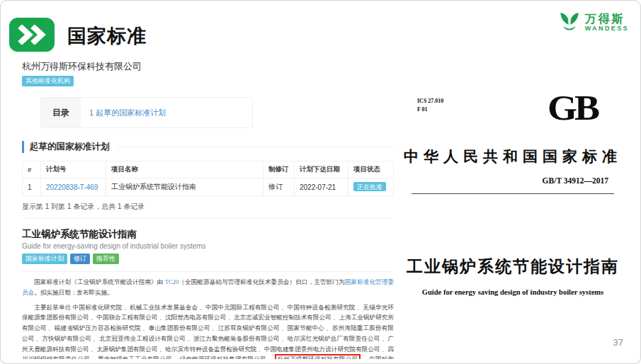 Image resolution: width=641 pixels, height=364 pixels. Describe the element at coordinates (99, 282) in the screenshot. I see `plan-info-text: 国家标准计划《工业锅炉系统节能设计指南》由` at that location.